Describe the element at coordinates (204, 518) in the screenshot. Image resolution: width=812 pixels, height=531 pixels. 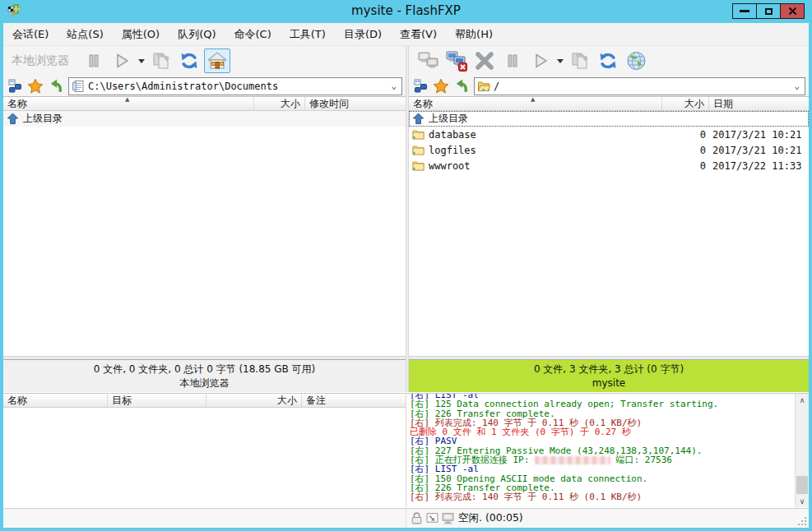
I see `status-bar-left` at that location.